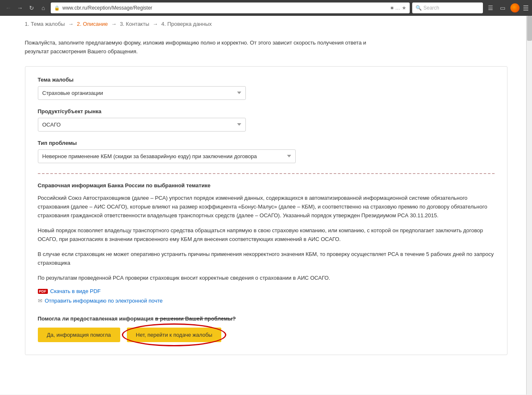 Image resolution: width=532 pixels, height=395 pixels. I want to click on info-para-4: По результатам проведенной РСА проверки …, so click(266, 278).